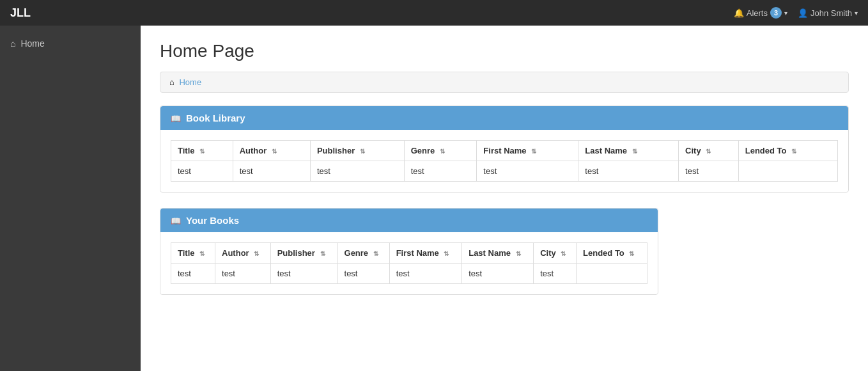  What do you see at coordinates (555, 253) in the screenshot?
I see `yb-col-city: City ⇅` at bounding box center [555, 253].